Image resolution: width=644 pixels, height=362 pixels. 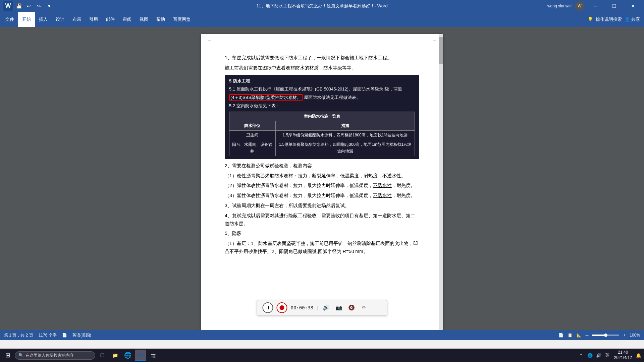 What do you see at coordinates (182, 19) in the screenshot?
I see `tab-baidu: 百度网盘` at bounding box center [182, 19].